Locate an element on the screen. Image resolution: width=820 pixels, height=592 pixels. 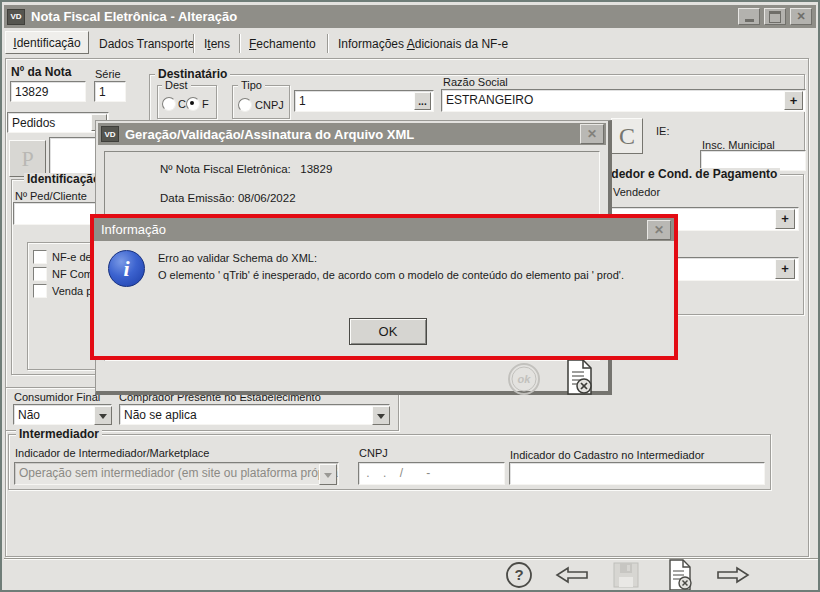
tab-identificacao: Identificação is located at coordinates (47, 42).